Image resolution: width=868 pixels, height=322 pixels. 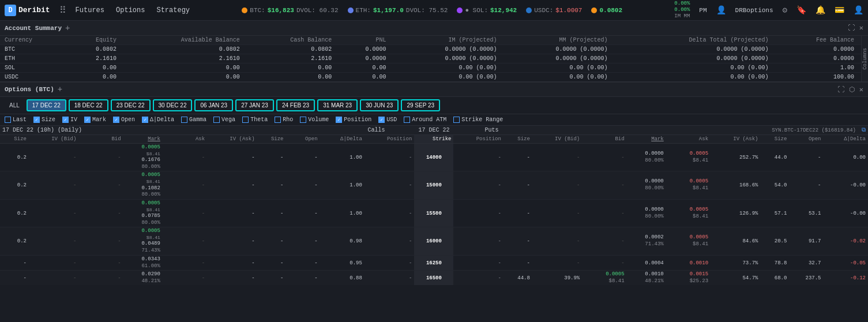 What do you see at coordinates (46, 105) in the screenshot?
I see `date-tab-17-dec-22: 17 DEC 22` at bounding box center [46, 105].